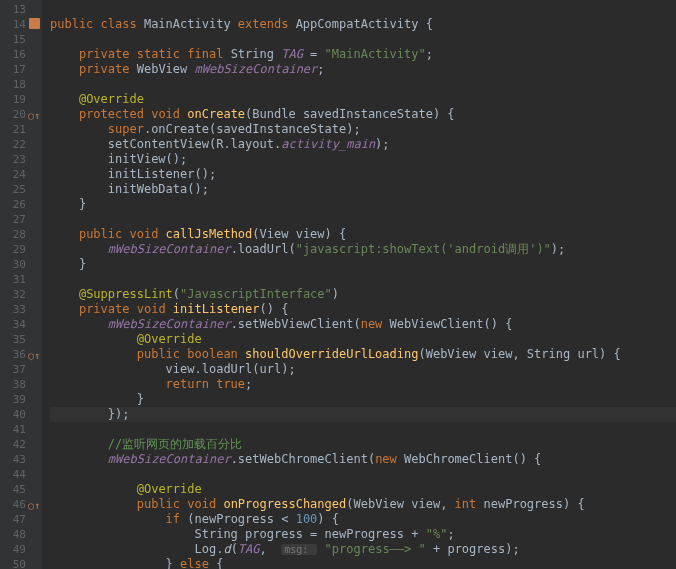  I want to click on line-number: 43, so click(21, 460).